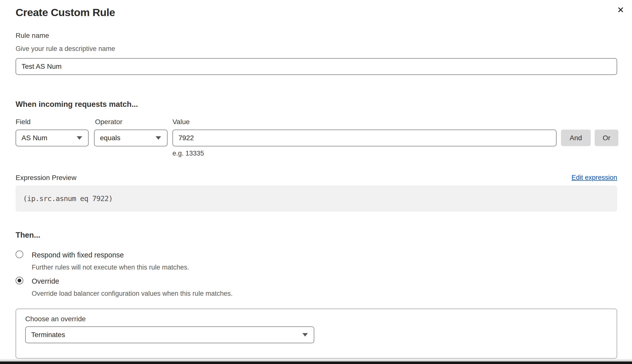 Image resolution: width=632 pixels, height=364 pixels. I want to click on radio-fixed-response, so click(20, 254).